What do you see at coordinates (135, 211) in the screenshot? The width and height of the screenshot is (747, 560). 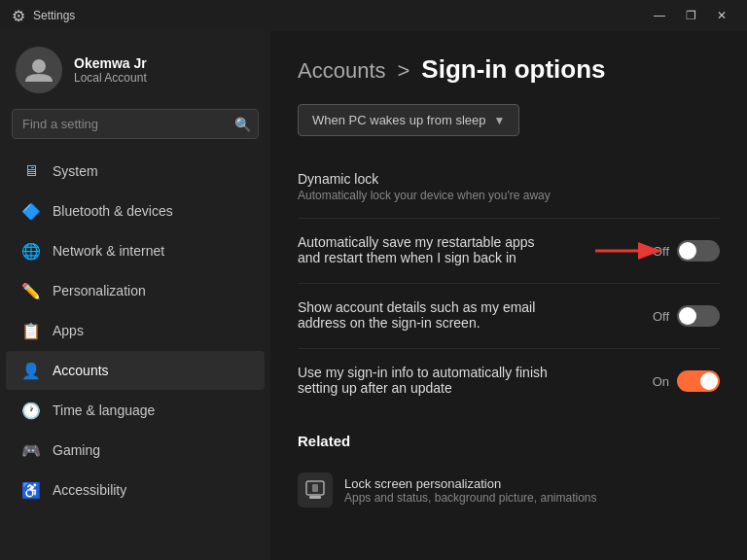 I see `sidebar-item-bluetooth: 🔷 Bluetooth & devices` at bounding box center [135, 211].